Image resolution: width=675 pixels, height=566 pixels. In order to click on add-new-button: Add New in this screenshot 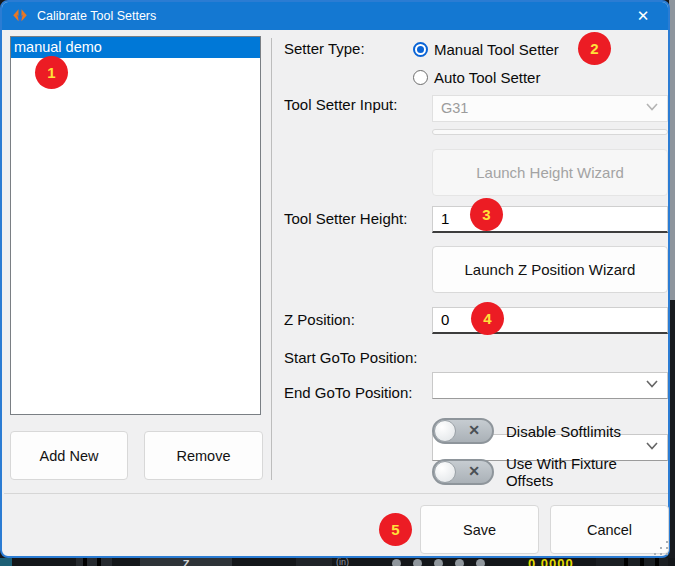, I will do `click(69, 456)`.